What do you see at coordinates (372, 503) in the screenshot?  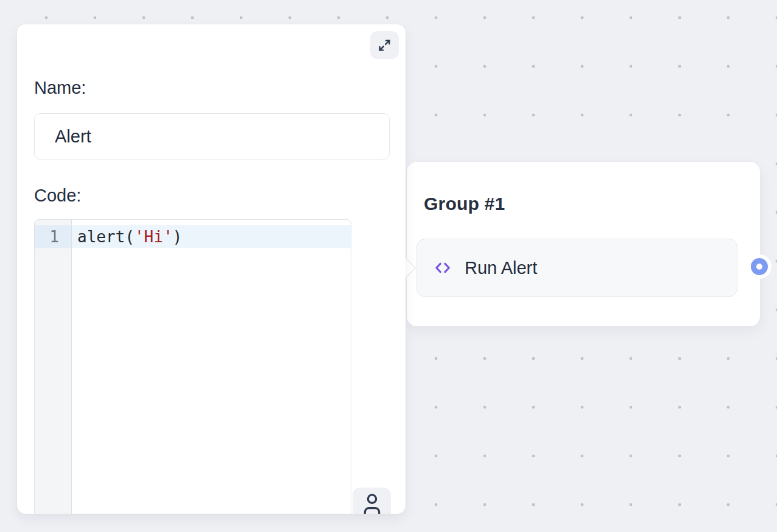 I see `user-icon` at bounding box center [372, 503].